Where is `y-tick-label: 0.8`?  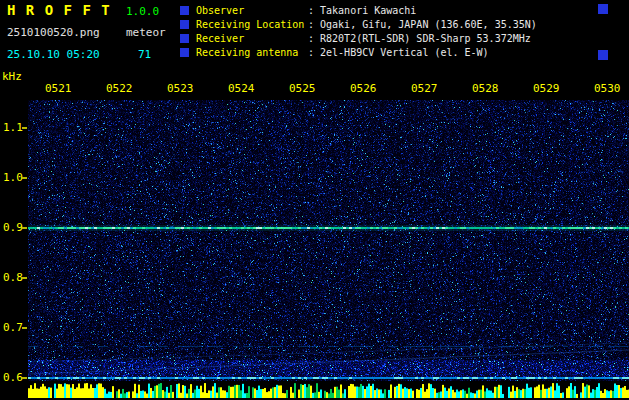
y-tick-label: 0.8 is located at coordinates (13, 278).